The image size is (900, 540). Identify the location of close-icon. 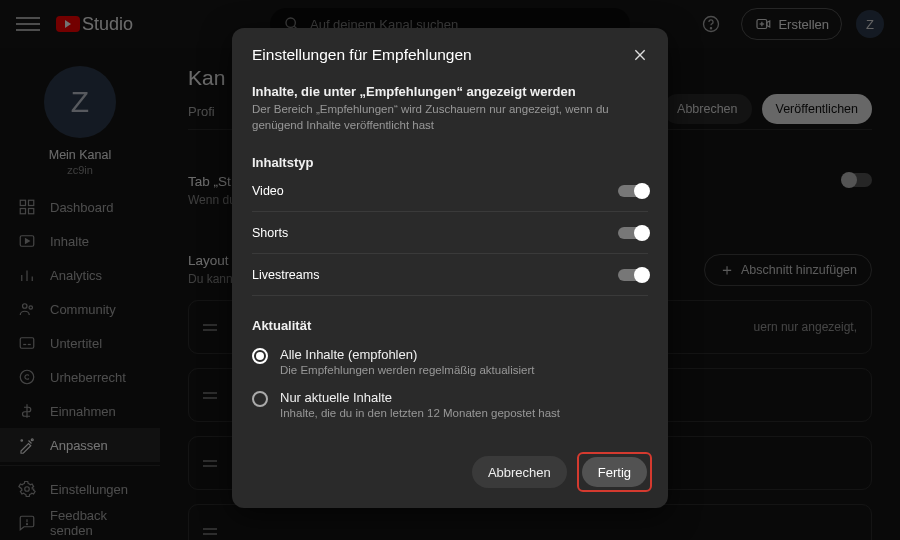
(640, 55).